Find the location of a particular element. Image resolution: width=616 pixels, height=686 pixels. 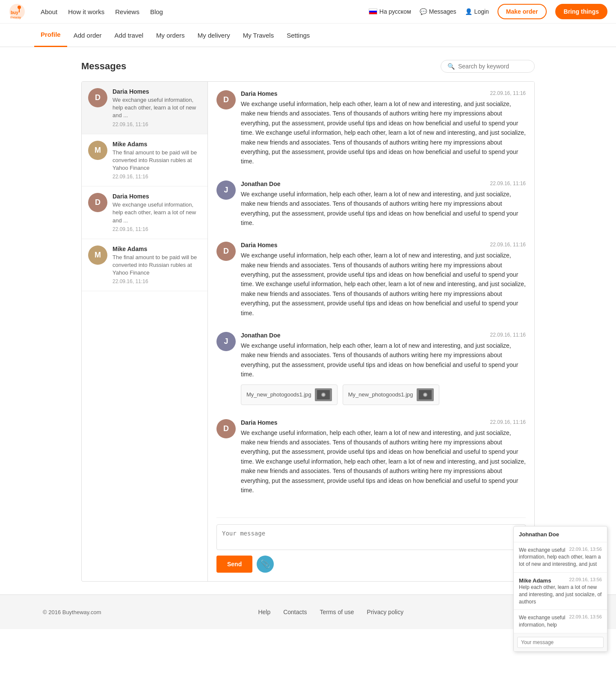

svg-text: theway is located at coordinates (15, 17).